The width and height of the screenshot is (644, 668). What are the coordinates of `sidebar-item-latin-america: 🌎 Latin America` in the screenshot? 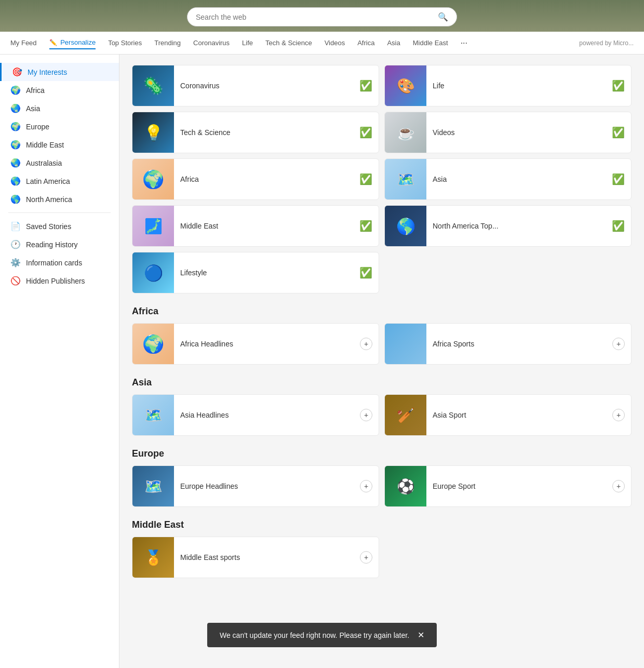 It's located at (59, 181).